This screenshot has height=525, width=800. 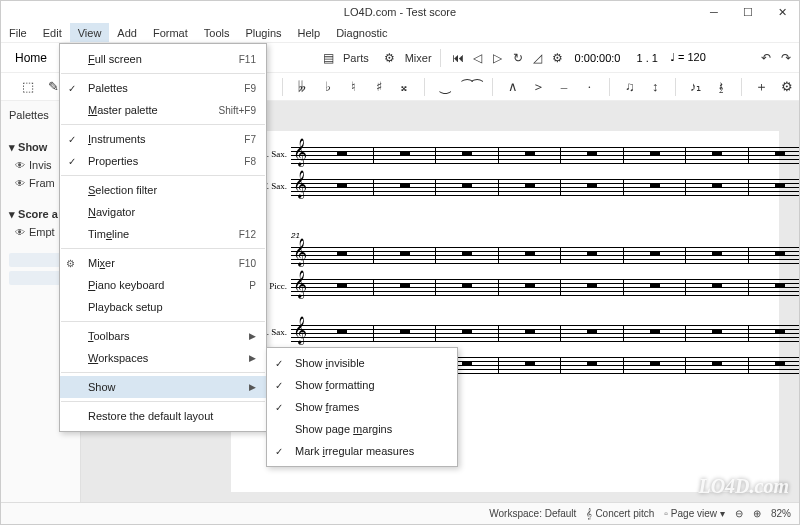 I want to click on redo-icon: ↷, so click(x=786, y=58).